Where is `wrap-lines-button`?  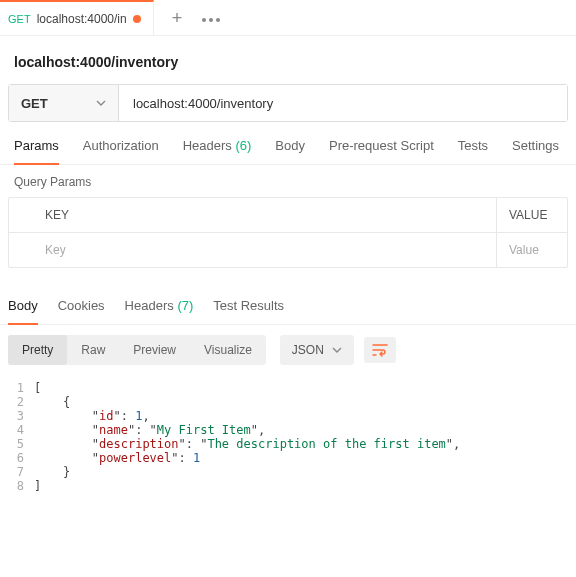 wrap-lines-button is located at coordinates (380, 350).